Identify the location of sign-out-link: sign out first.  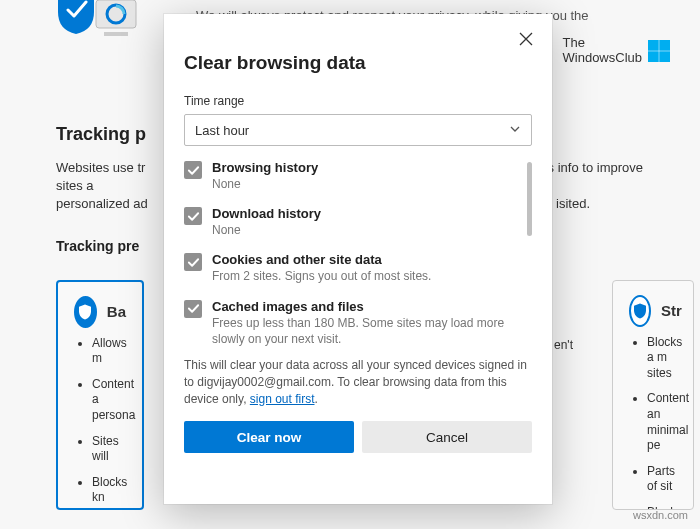
(282, 399).